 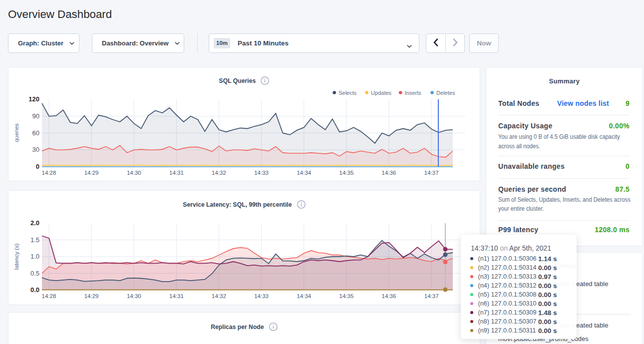 What do you see at coordinates (35, 274) in the screenshot?
I see `svg-text: 0.5` at bounding box center [35, 274].